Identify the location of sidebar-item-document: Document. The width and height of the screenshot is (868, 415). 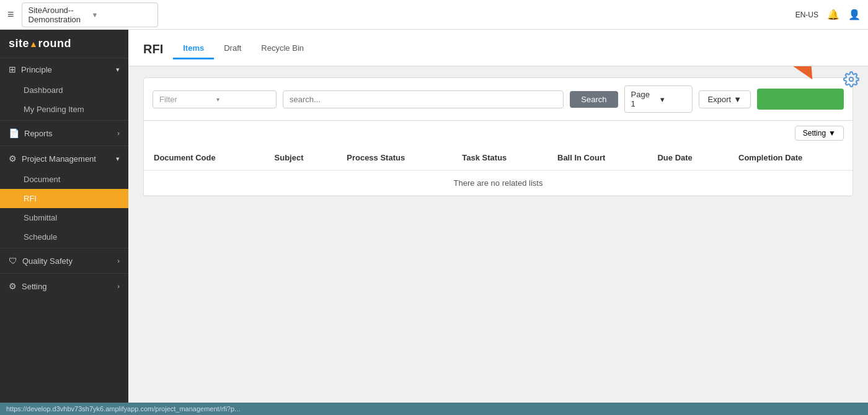
(64, 180).